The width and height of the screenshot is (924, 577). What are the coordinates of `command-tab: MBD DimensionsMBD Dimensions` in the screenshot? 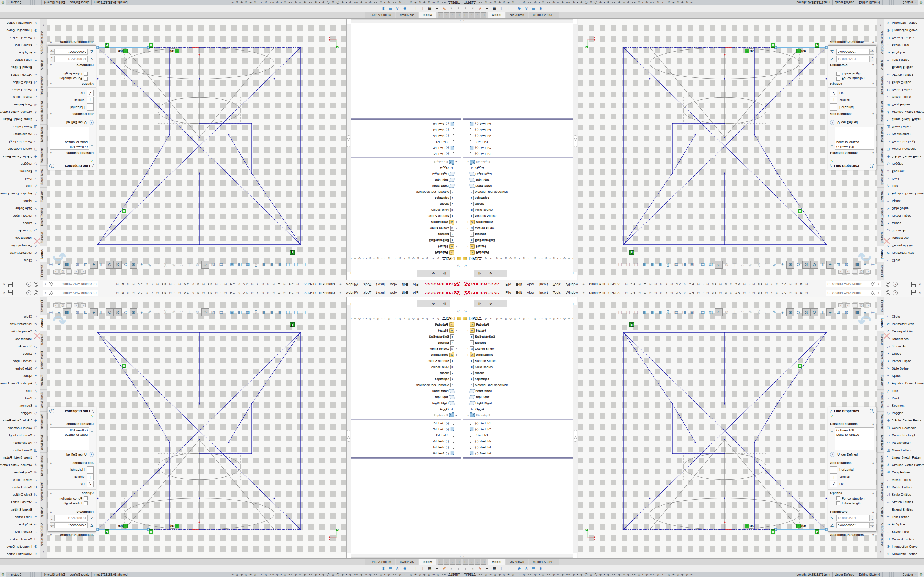 It's located at (44, 535).